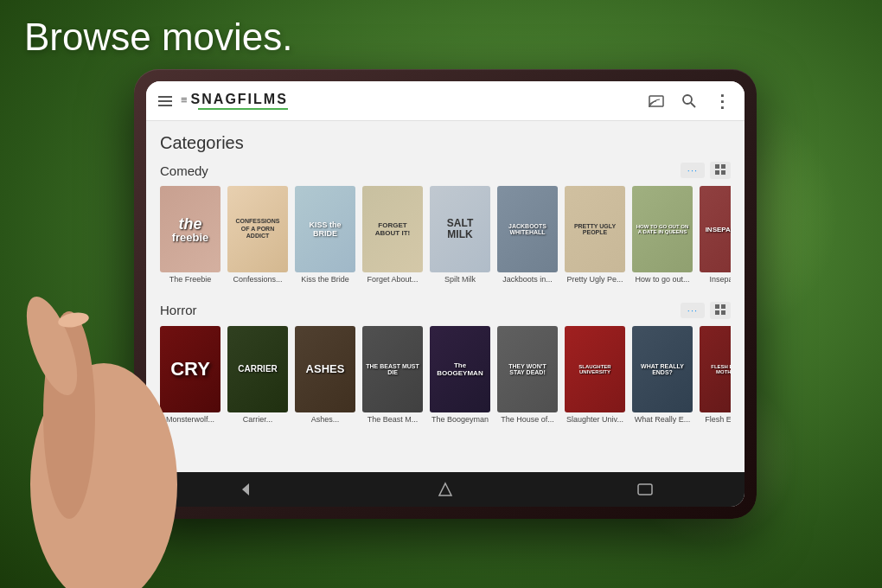  I want to click on movie-carrier: CARRIER Carrier..., so click(258, 375).